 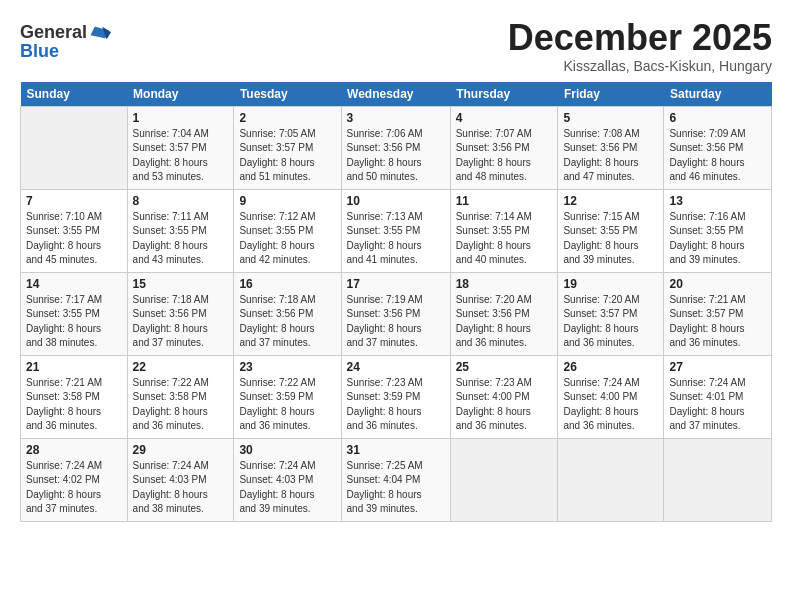 I want to click on day-info: Sunrise: 7:23 AM Sunset: 4:00 PM Dayligh…, so click(x=504, y=405).